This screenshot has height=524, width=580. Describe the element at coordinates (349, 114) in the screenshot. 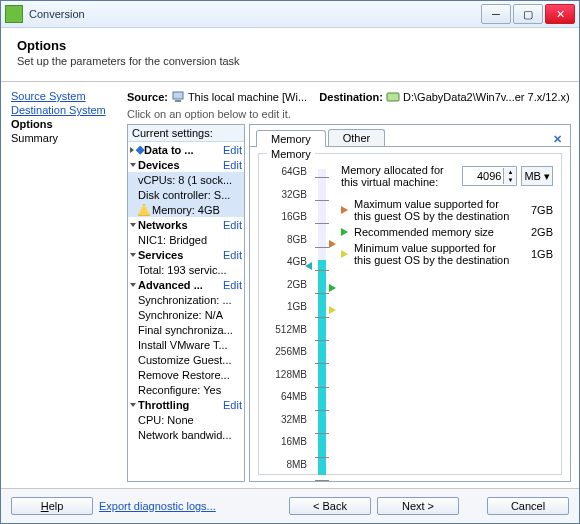

I see `edit-hint: Click on an option below to edit it.` at that location.